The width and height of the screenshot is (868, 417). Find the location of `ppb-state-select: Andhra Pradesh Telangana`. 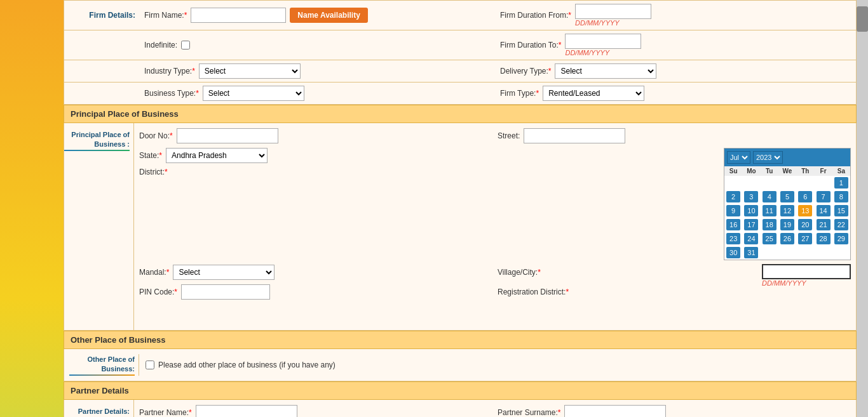

ppb-state-select: Andhra Pradesh Telangana is located at coordinates (217, 156).